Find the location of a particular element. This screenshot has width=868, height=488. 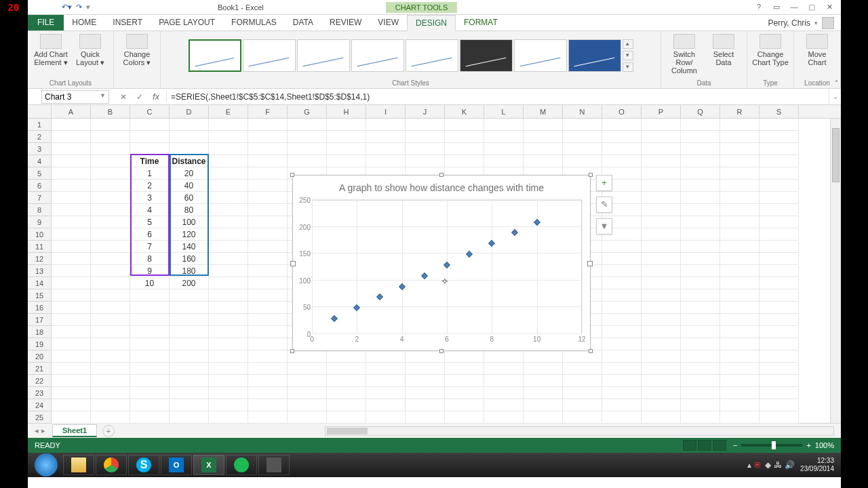

row-header: 12 is located at coordinates (39, 259).